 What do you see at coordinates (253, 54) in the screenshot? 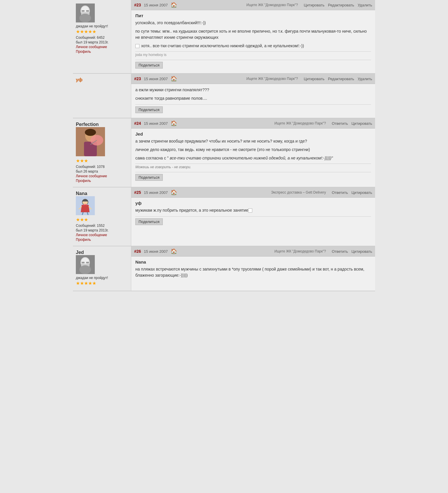
I see `joda-sig: joda my homeboy is` at bounding box center [253, 54].